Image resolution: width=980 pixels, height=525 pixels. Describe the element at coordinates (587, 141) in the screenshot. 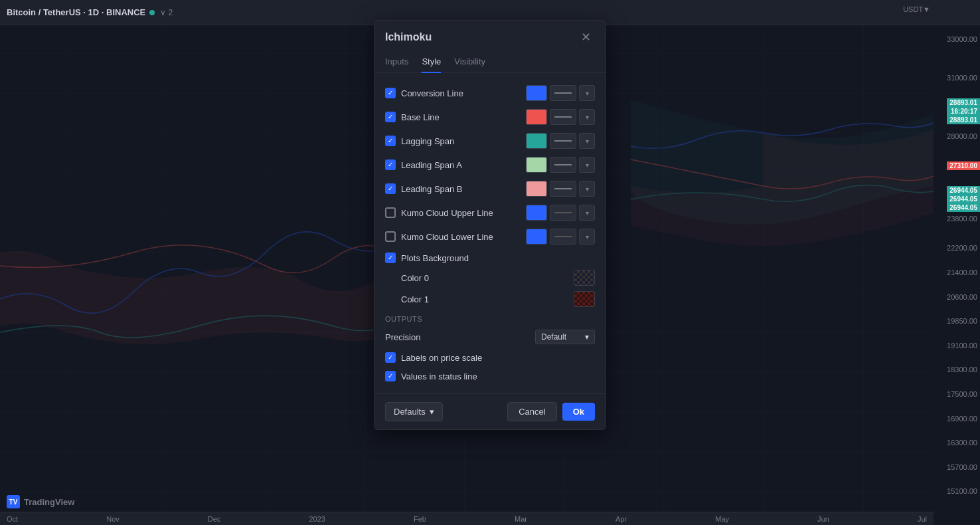

I see `chevron-lagging-span: ▾` at that location.